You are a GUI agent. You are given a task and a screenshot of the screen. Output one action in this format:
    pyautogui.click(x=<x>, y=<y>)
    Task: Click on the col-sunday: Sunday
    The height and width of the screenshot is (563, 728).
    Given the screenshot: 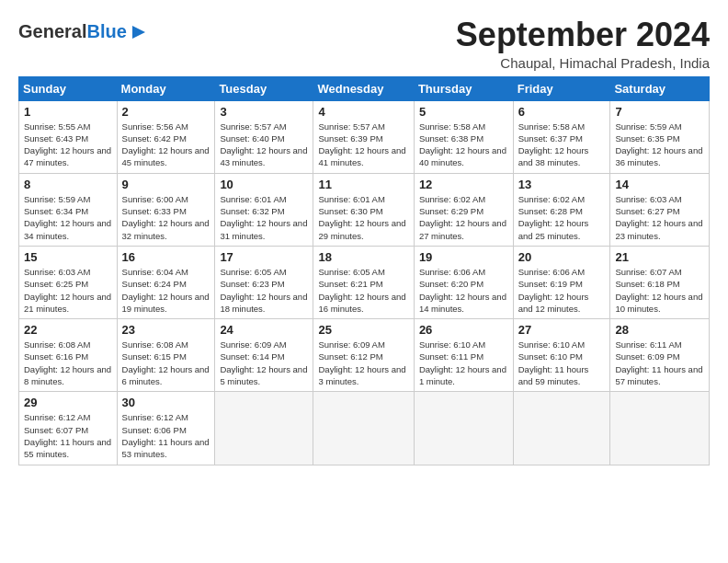 What is the action you would take?
    pyautogui.click(x=68, y=88)
    